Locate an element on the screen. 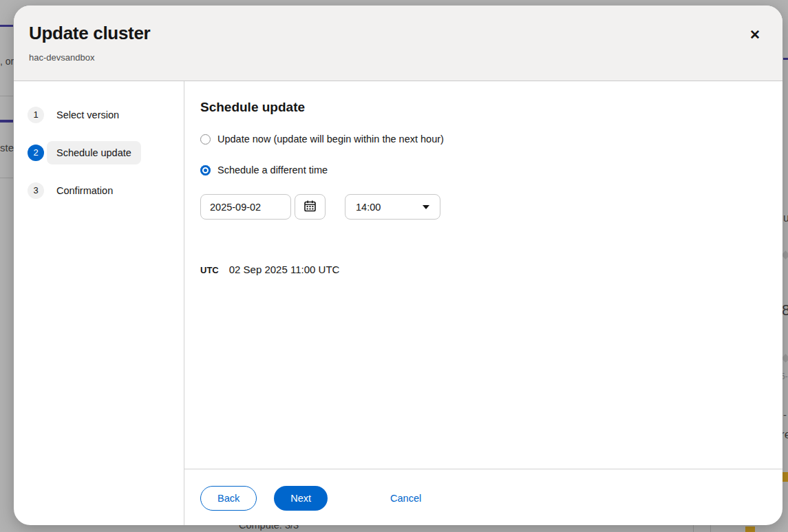 The height and width of the screenshot is (532, 788). date-input is located at coordinates (246, 206).